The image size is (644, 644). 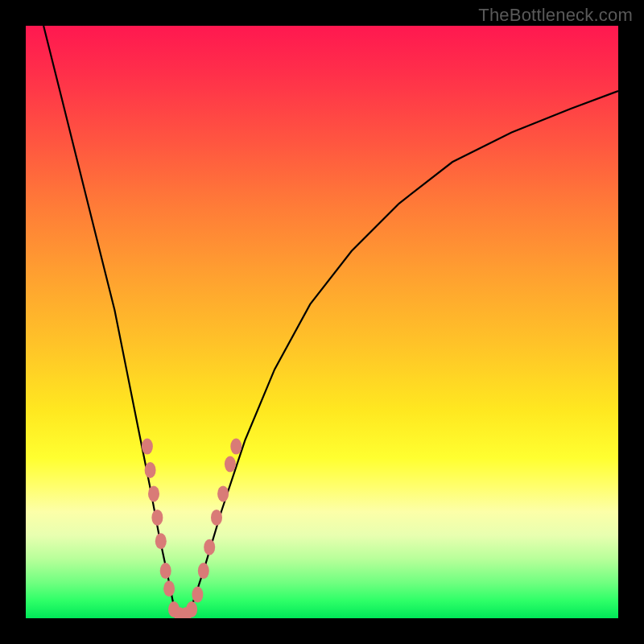 I want to click on frame-border-right, so click(x=631, y=322).